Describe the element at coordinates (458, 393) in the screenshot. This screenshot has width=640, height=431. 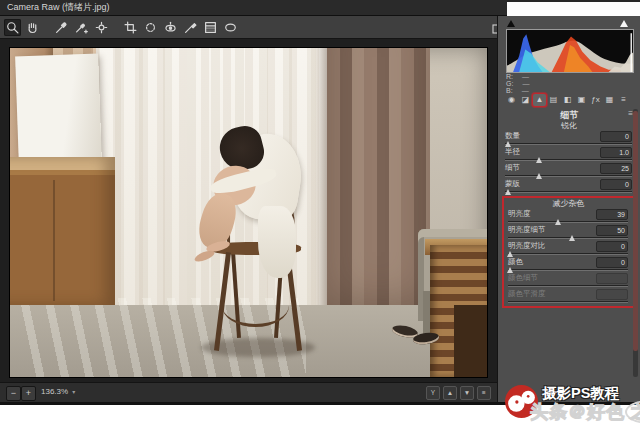
I see `film-controls: Y▲▼≡` at that location.